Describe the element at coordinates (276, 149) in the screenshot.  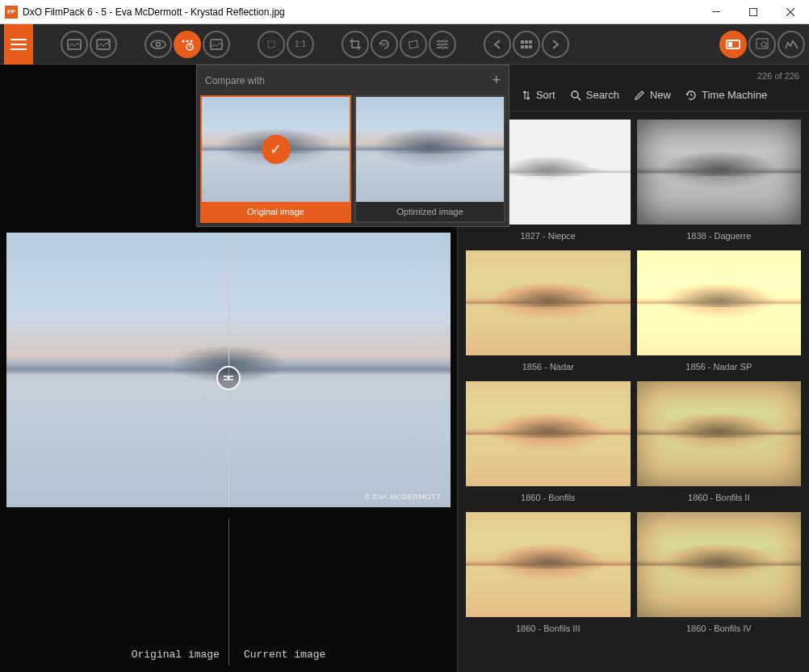
I see `check-icon: ✓` at that location.